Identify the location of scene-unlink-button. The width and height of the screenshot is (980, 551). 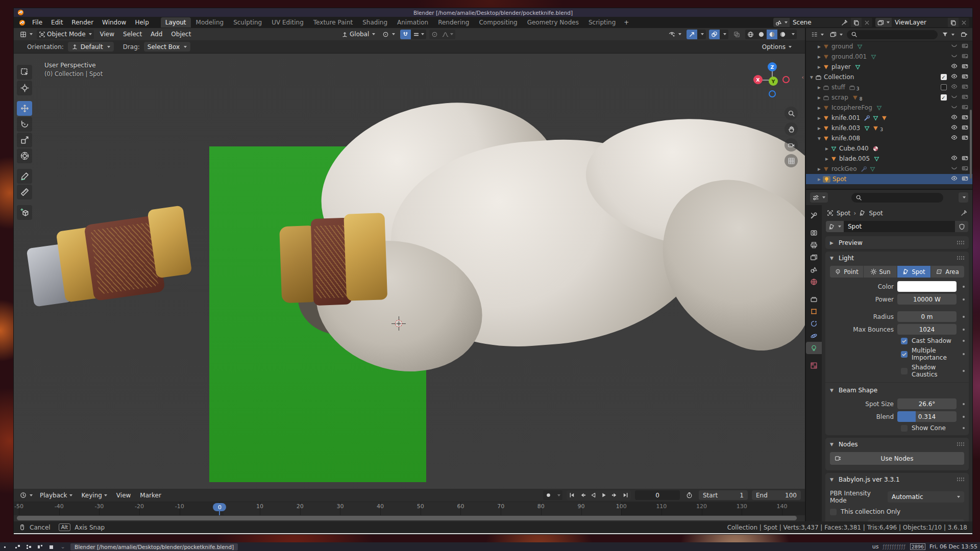
(867, 22).